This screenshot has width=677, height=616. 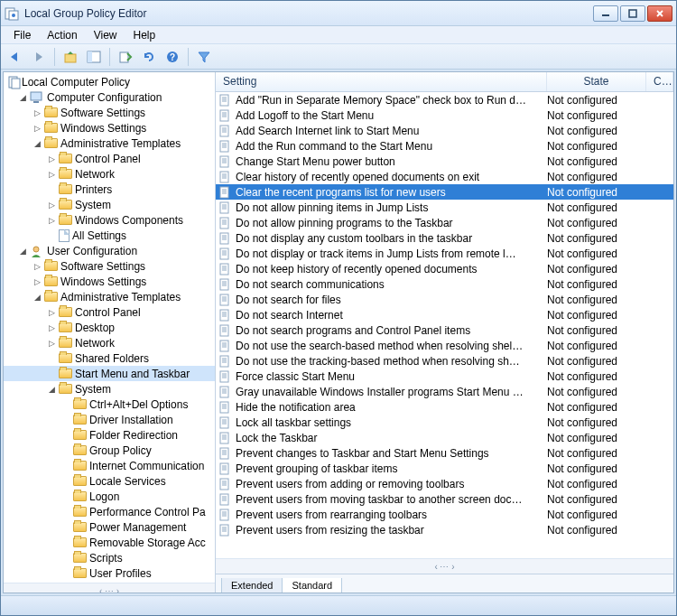 I want to click on tree-item: Performance Control Pa, so click(x=109, y=511).